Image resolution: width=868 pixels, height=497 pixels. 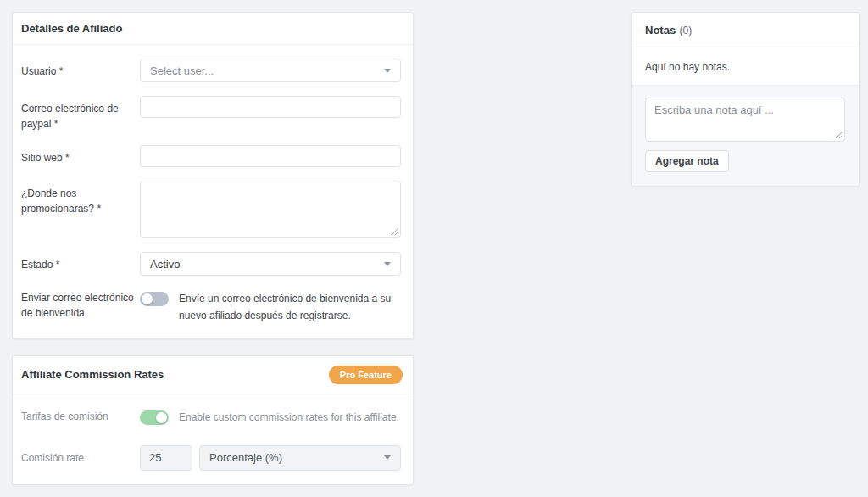 What do you see at coordinates (81, 264) in the screenshot?
I see `status-label: Estado *` at bounding box center [81, 264].